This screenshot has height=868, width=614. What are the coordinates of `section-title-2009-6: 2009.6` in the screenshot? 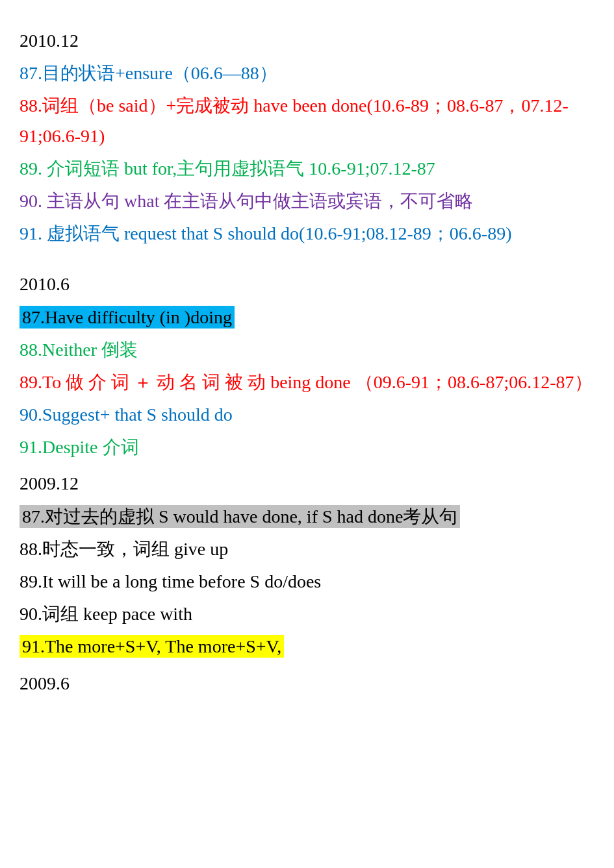 It's located at (307, 684).